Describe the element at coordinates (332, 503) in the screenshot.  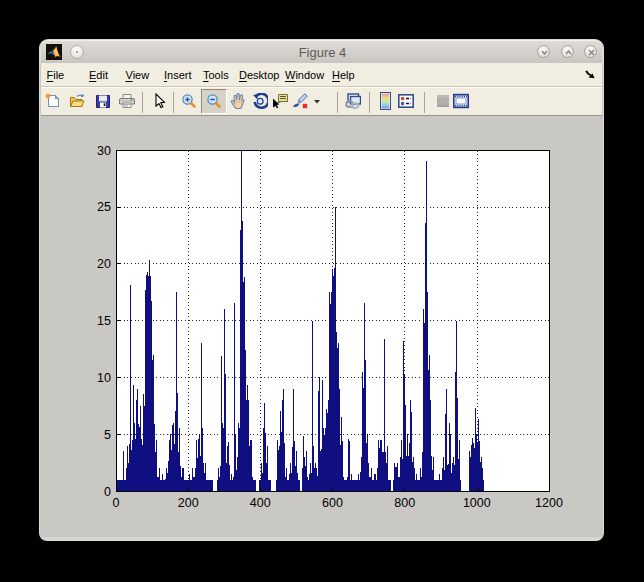
I see `svg-text: 600` at that location.